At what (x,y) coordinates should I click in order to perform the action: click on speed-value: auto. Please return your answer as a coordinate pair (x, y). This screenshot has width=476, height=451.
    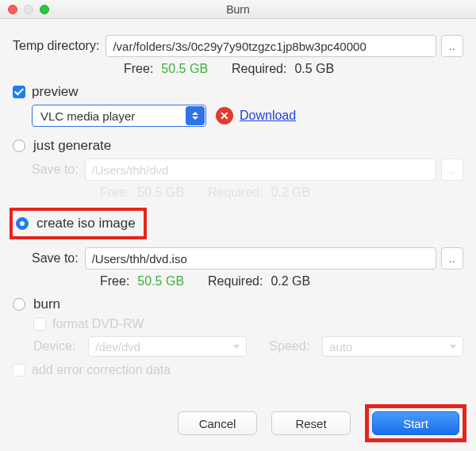
    Looking at the image, I should click on (341, 347).